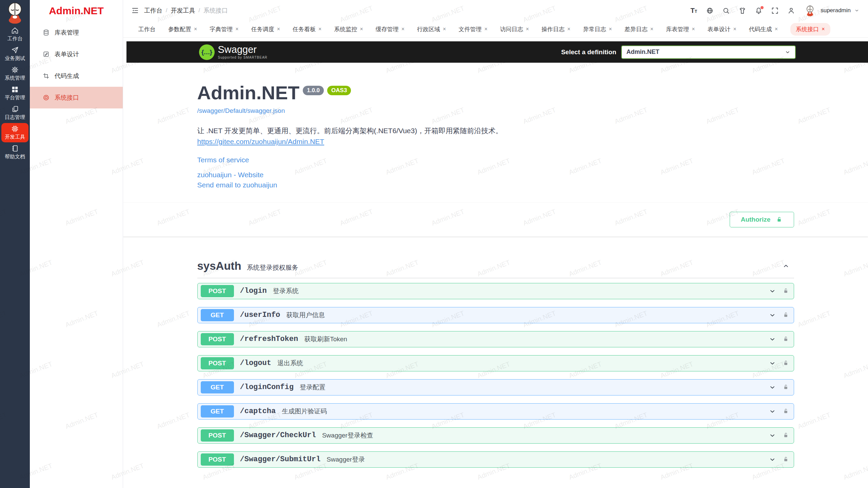 The image size is (868, 488). I want to click on tab-item: 文件管理×, so click(473, 29).